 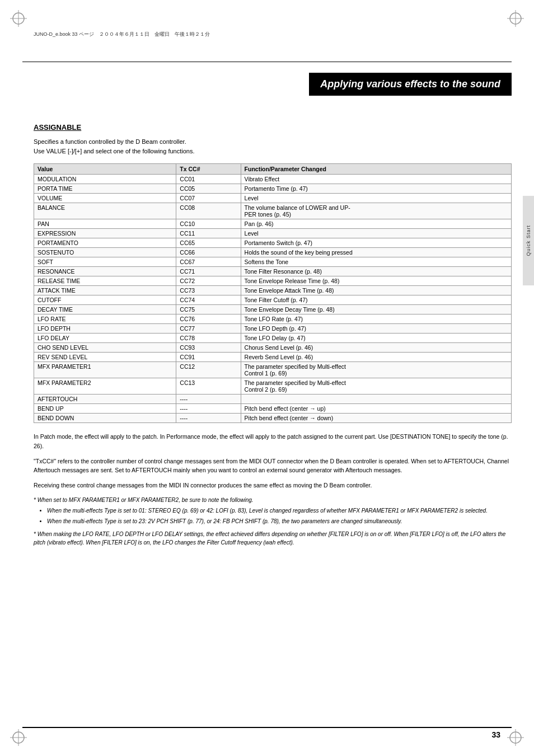 I want to click on note-0: * When set to MFX PARAMETER1 or MFX PARA…, so click(x=273, y=510).